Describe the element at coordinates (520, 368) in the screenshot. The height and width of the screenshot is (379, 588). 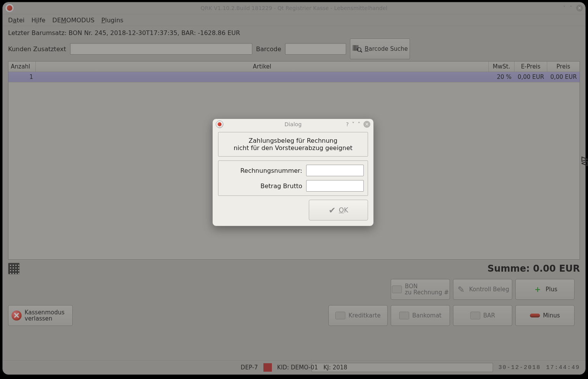
I see `status-date: 30-12-2018` at that location.